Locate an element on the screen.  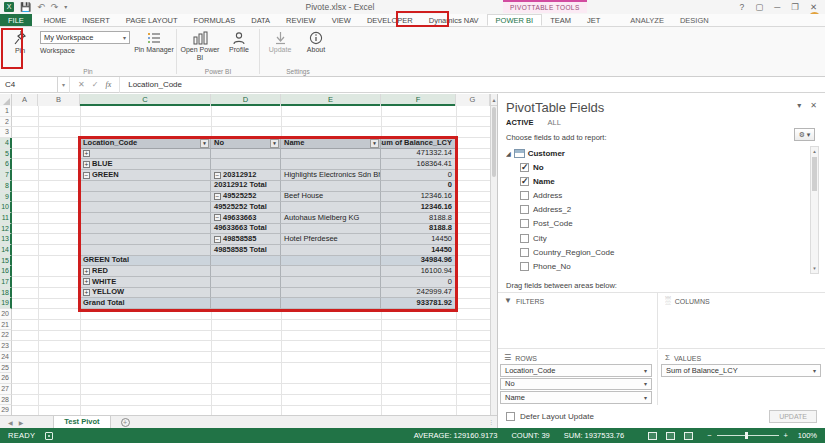
cancel-icon: ✕ is located at coordinates (82, 84).